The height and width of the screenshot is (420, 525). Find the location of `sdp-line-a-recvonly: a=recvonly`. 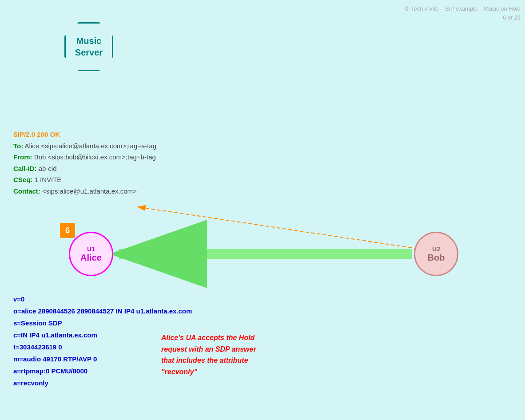

sdp-line-a-recvonly: a=recvonly is located at coordinates (103, 383).